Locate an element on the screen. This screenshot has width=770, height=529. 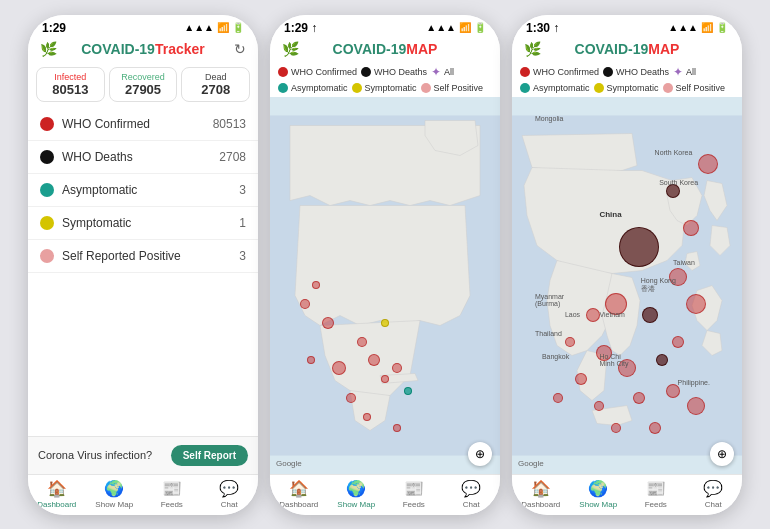
list-item-count: 2708 is located at coordinates (232, 157).